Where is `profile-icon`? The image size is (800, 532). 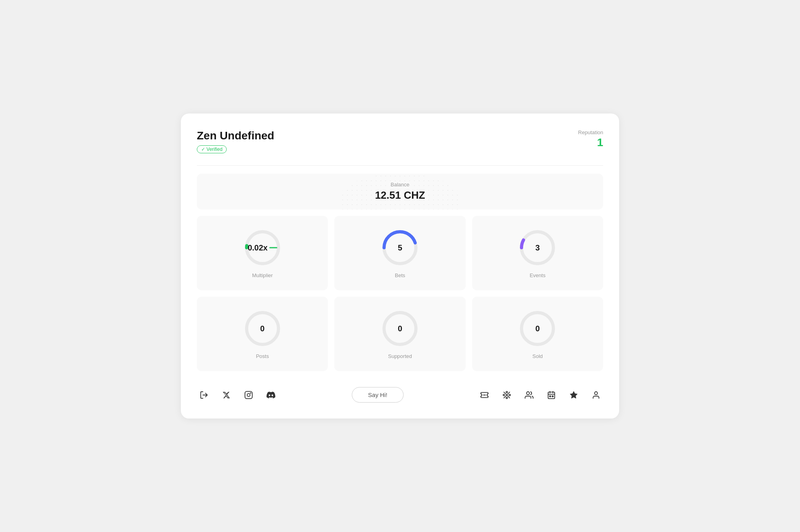 profile-icon is located at coordinates (596, 395).